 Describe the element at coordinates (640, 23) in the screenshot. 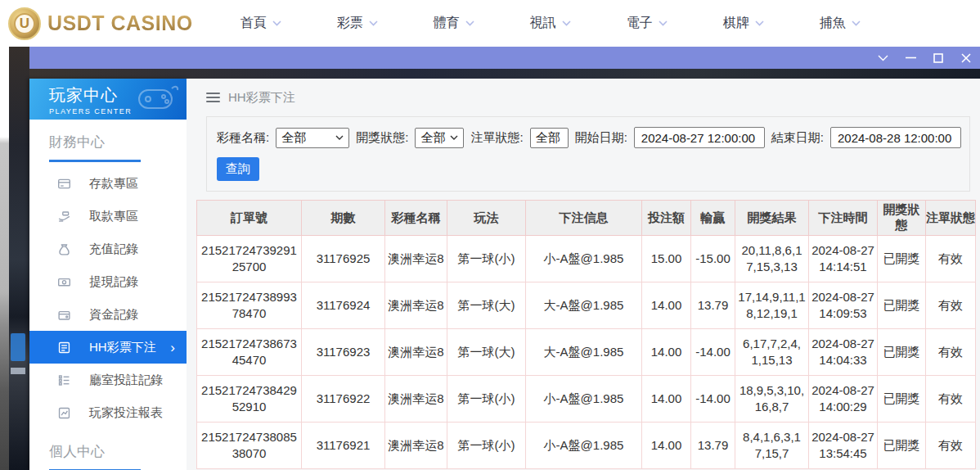

I see `nav-item-label: 電子` at that location.